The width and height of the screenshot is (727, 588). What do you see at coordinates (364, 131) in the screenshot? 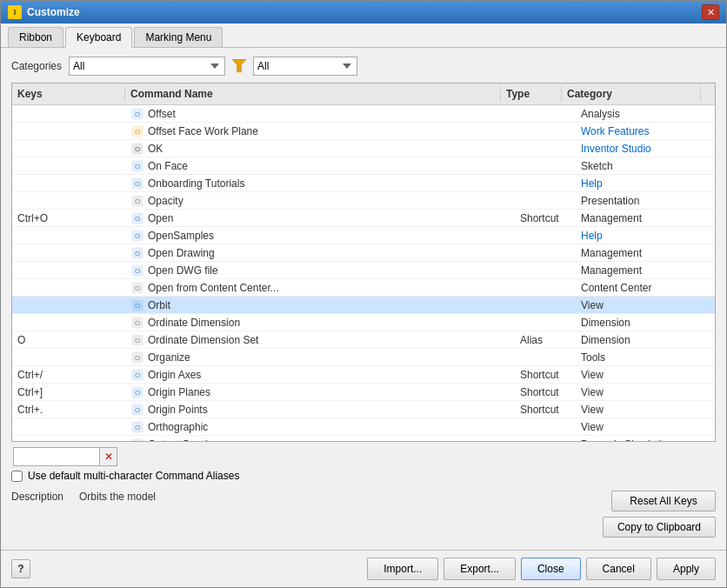
I see `table-row: O Offset Face Work PlaneWork Features` at bounding box center [364, 131].